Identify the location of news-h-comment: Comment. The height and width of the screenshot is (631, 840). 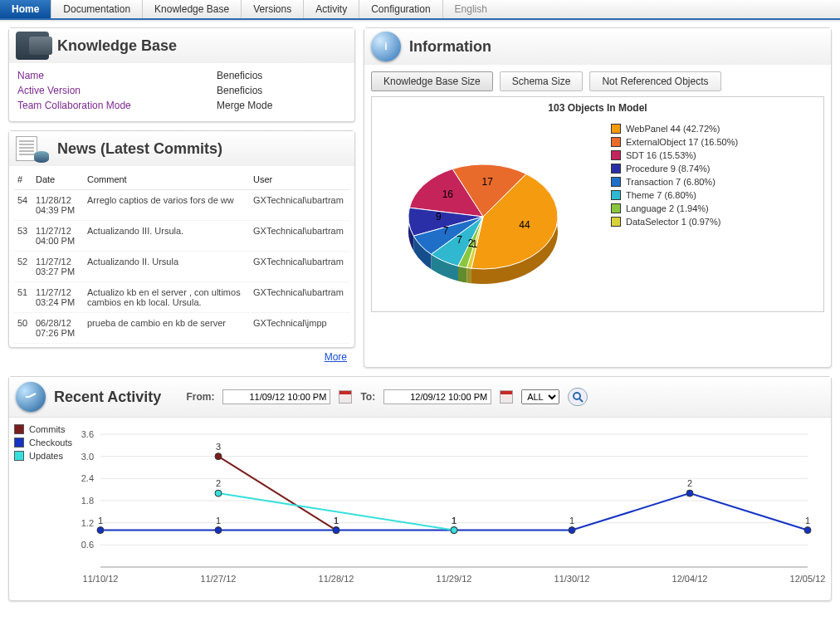
(167, 179).